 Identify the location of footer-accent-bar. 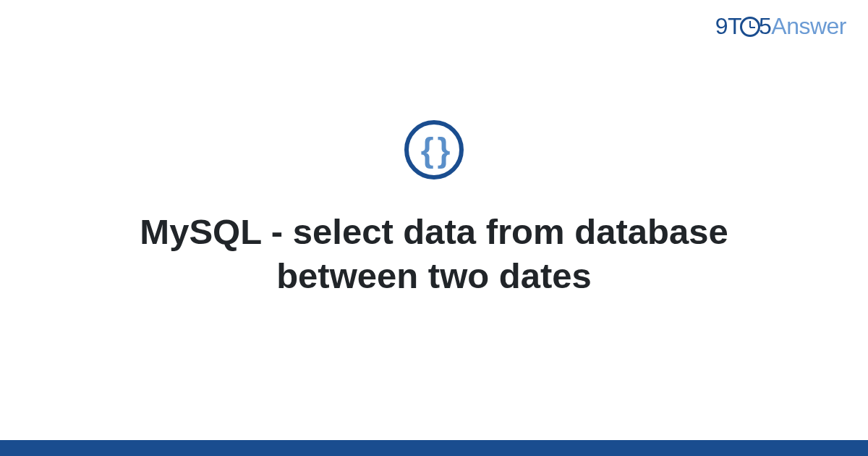
(434, 448).